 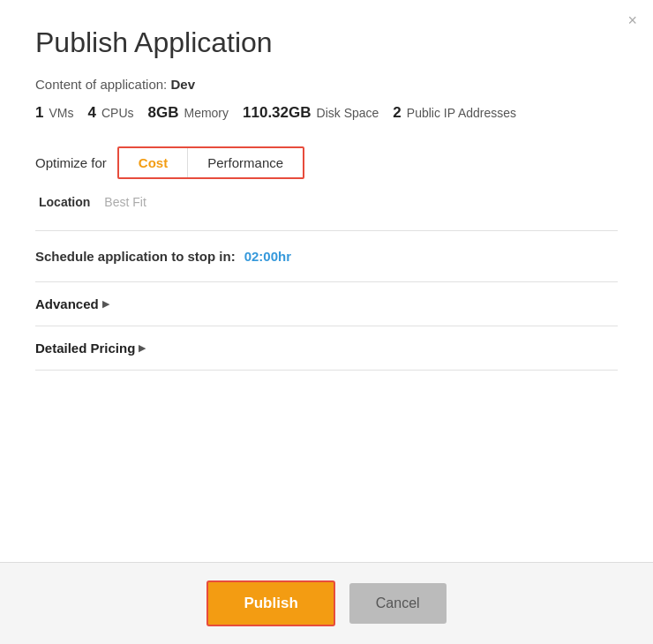 What do you see at coordinates (270, 603) in the screenshot?
I see `publish-button: Publish` at bounding box center [270, 603].